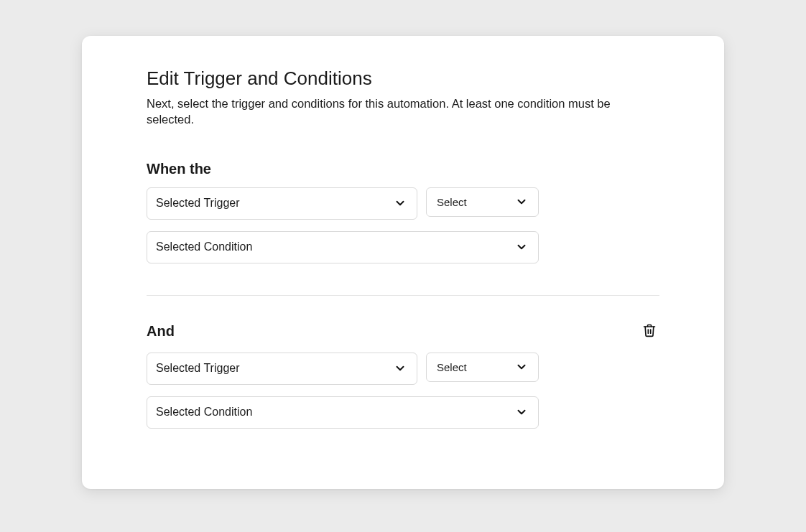 The image size is (806, 532). What do you see at coordinates (198, 368) in the screenshot?
I see `trigger-dropdown-label-1: Selected Trigger` at bounding box center [198, 368].